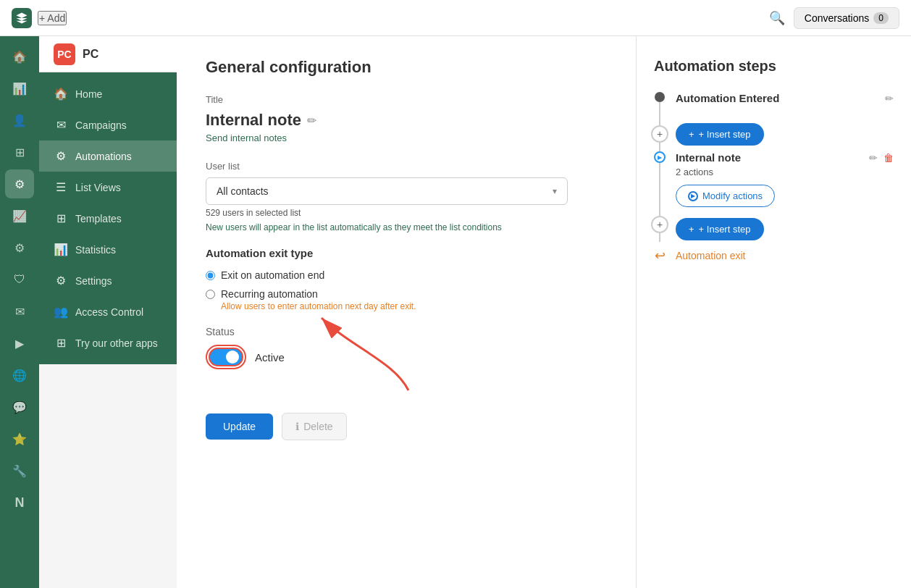  Describe the element at coordinates (61, 311) in the screenshot. I see `access-control-icon: 👥` at that location.